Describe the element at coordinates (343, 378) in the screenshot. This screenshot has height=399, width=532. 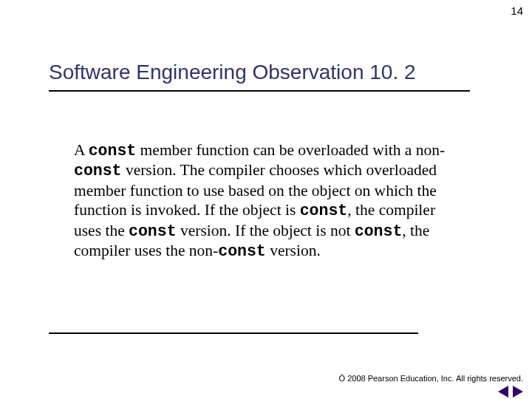
I see `copyright-symbol: Ó` at that location.